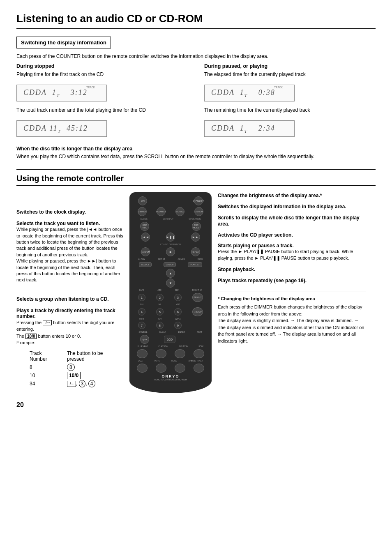 This screenshot has width=392, height=555. What do you see at coordinates (196, 169) in the screenshot?
I see `section-divider` at bounding box center [196, 169].